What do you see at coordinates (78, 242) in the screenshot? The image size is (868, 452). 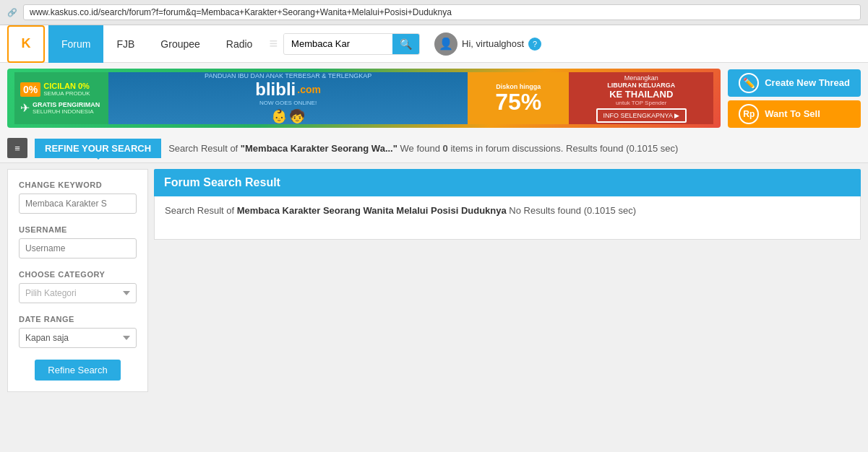 I see `username-section: USERNAME` at bounding box center [78, 242].